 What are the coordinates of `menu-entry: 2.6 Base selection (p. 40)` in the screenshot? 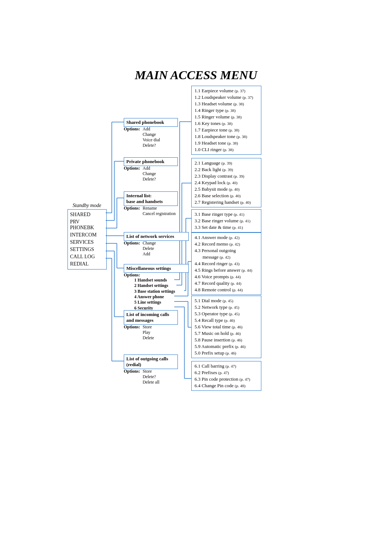 It's located at (226, 196).